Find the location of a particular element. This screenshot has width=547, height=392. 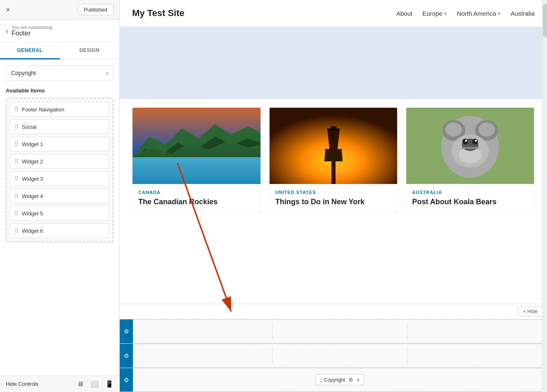

card-country: AUSTRALIA is located at coordinates (470, 192).